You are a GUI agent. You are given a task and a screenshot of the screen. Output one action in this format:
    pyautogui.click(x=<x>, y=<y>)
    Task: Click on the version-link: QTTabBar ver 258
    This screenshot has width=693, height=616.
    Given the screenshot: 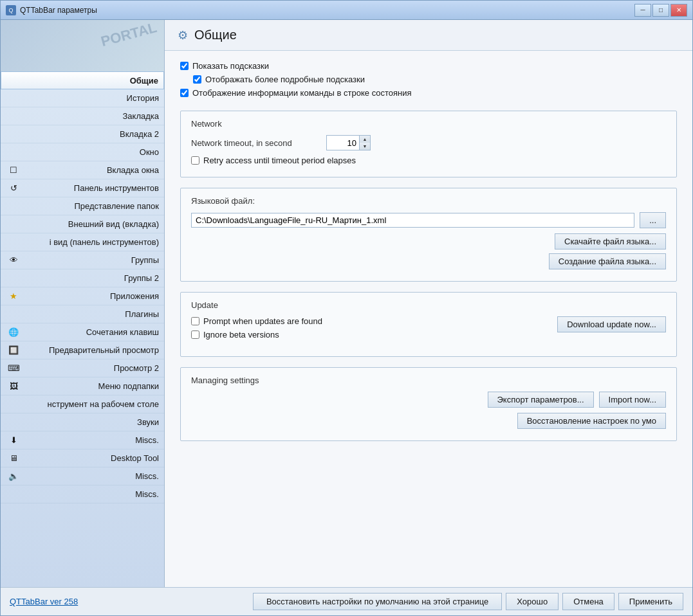 What is the action you would take?
    pyautogui.click(x=44, y=602)
    